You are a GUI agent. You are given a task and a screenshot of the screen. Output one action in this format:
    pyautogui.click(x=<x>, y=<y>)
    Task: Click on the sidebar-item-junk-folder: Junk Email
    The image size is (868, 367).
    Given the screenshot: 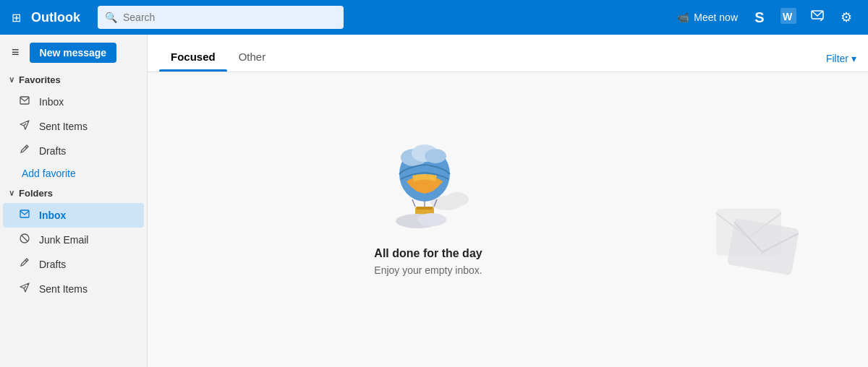 What is the action you would take?
    pyautogui.click(x=74, y=240)
    